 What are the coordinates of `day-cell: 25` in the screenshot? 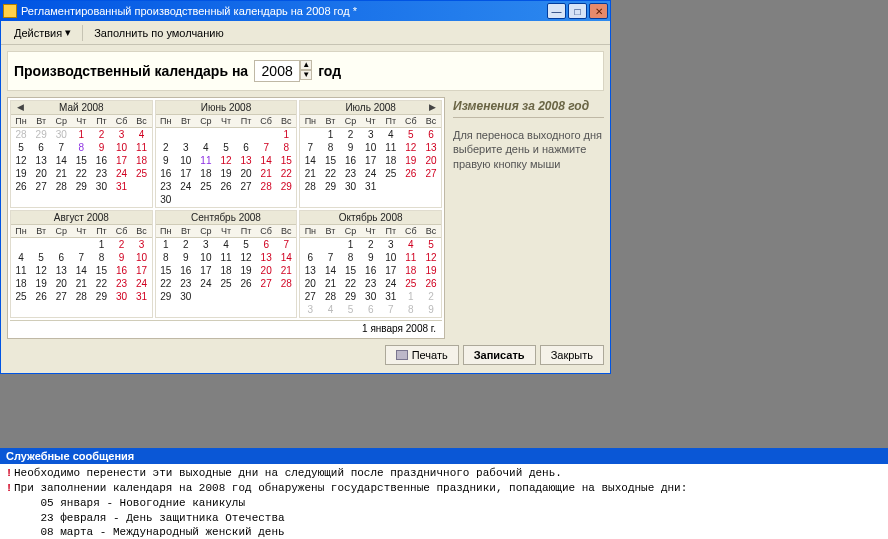 It's located at (391, 174).